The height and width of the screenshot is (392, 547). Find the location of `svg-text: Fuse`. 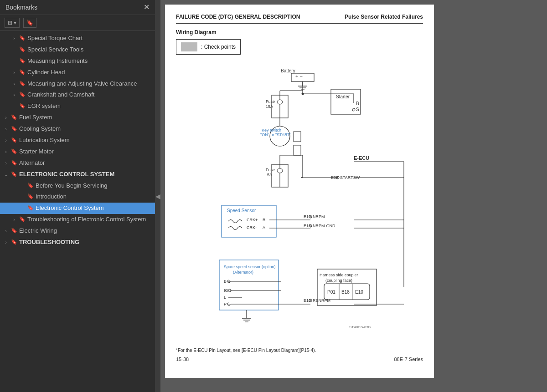

svg-text: Fuse is located at coordinates (270, 170).